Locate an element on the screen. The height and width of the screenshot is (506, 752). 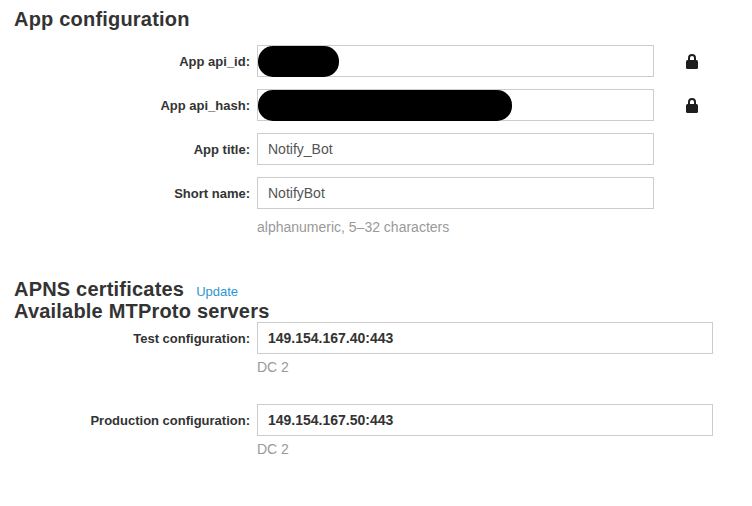
production-dc-label: DC 2 is located at coordinates (273, 449).